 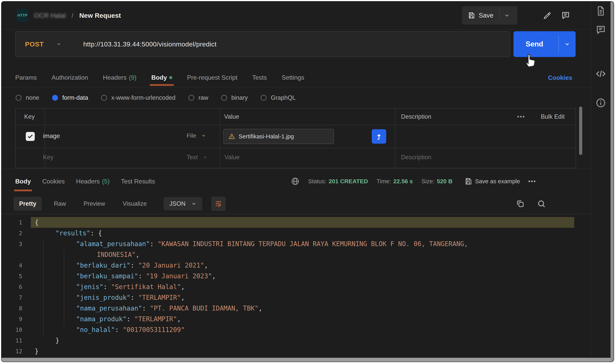 I want to click on tab-body: Body, so click(x=162, y=78).